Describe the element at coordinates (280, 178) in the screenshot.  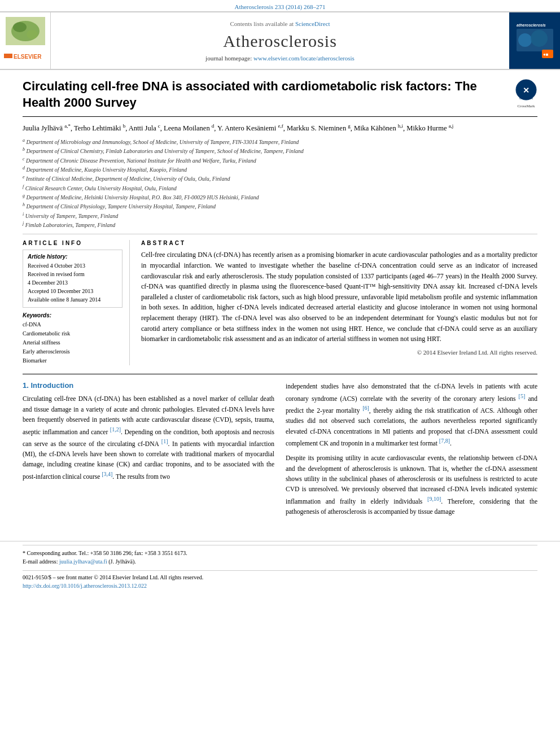
I see `affiliation-e: e Institute of Clinical Medicine, Depart…` at that location.